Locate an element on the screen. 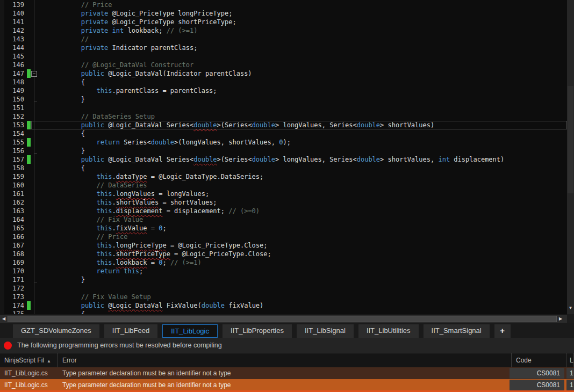  code-line: 144 private Indicator parentClass; is located at coordinates (284, 48).